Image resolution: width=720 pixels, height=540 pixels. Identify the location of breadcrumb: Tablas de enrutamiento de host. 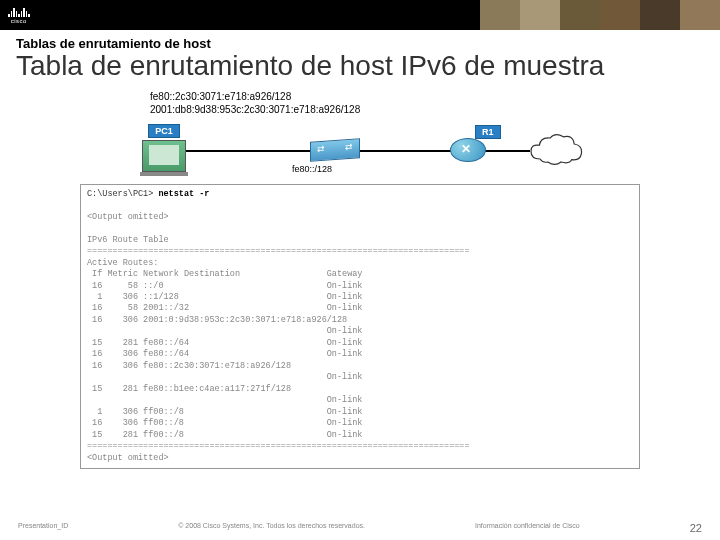
(360, 44).